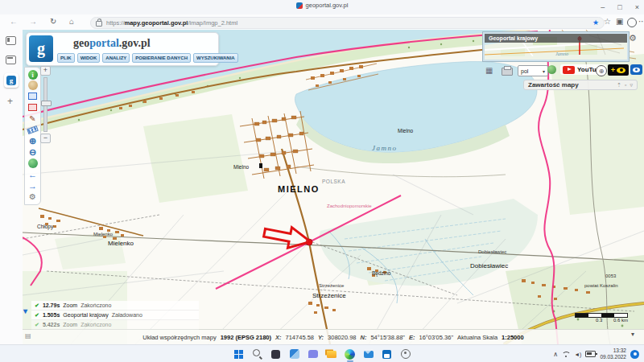 This screenshot has width=644, height=362. Describe the element at coordinates (388, 338) in the screenshot. I see `latitude: 54°15'38.88"` at that location.